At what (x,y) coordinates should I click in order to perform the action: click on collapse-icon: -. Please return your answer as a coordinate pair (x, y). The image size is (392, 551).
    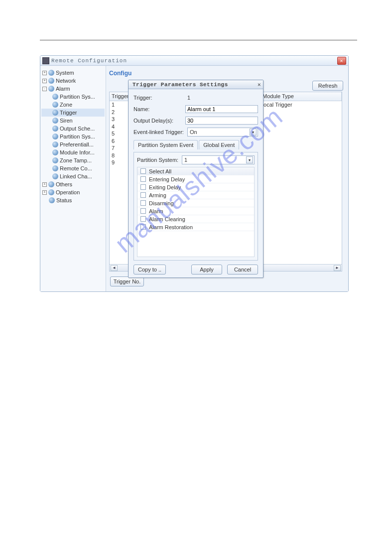
    Looking at the image, I should click on (45, 89).